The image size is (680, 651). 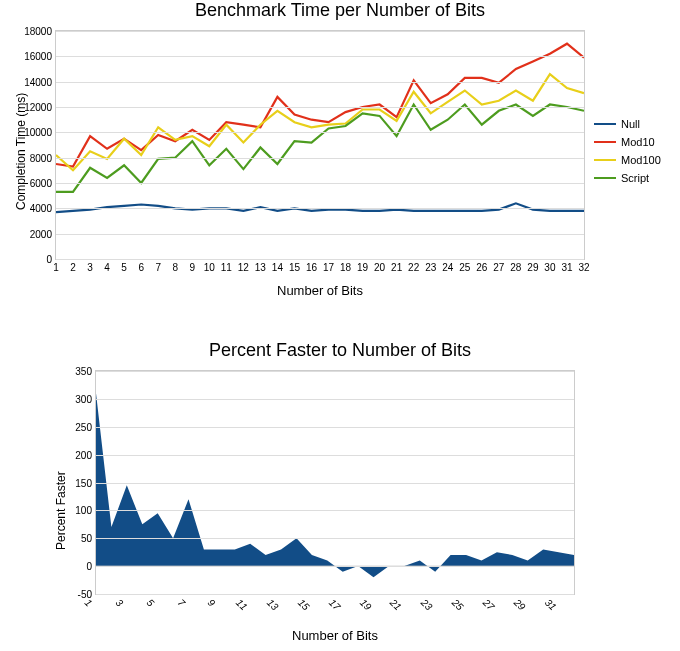 What do you see at coordinates (73, 266) in the screenshot?
I see `x-tick-label: 2` at bounding box center [73, 266].